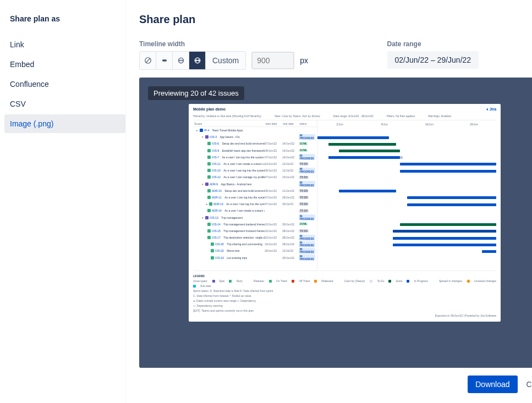 This screenshot has height=403, width=532. Describe the element at coordinates (353, 116) in the screenshot. I see `sub-dates: Date range: 6/Jun/22 - 28/Jun/22` at that location.